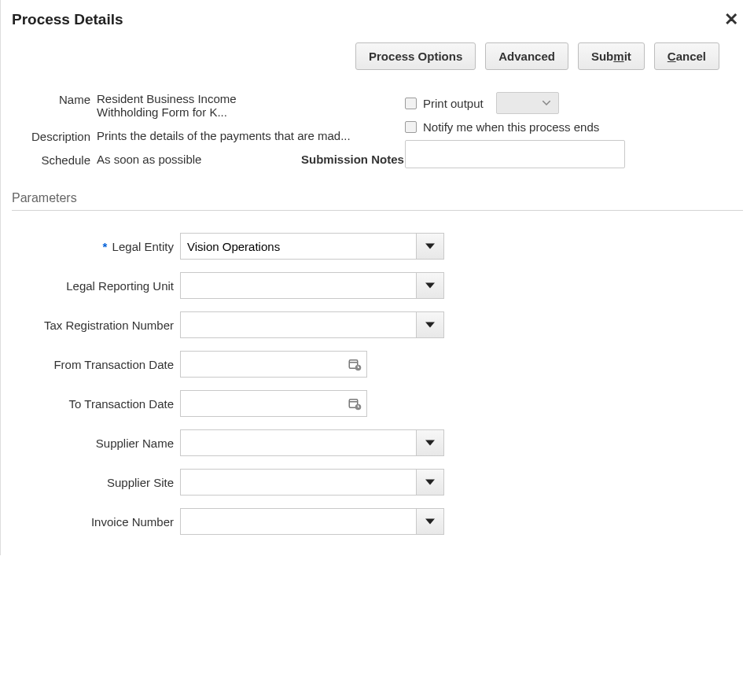  I want to click on to-tx-date-picker, so click(355, 403).